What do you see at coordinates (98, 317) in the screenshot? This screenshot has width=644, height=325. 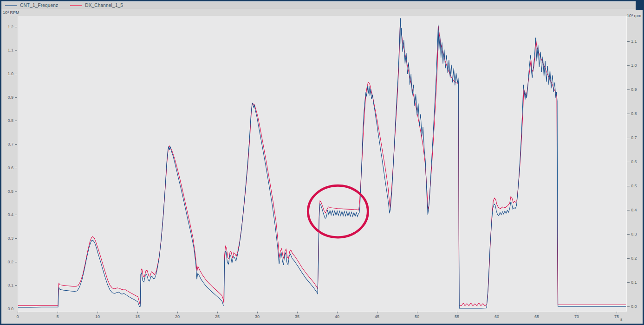 I see `x-tick-label: 10` at bounding box center [98, 317].